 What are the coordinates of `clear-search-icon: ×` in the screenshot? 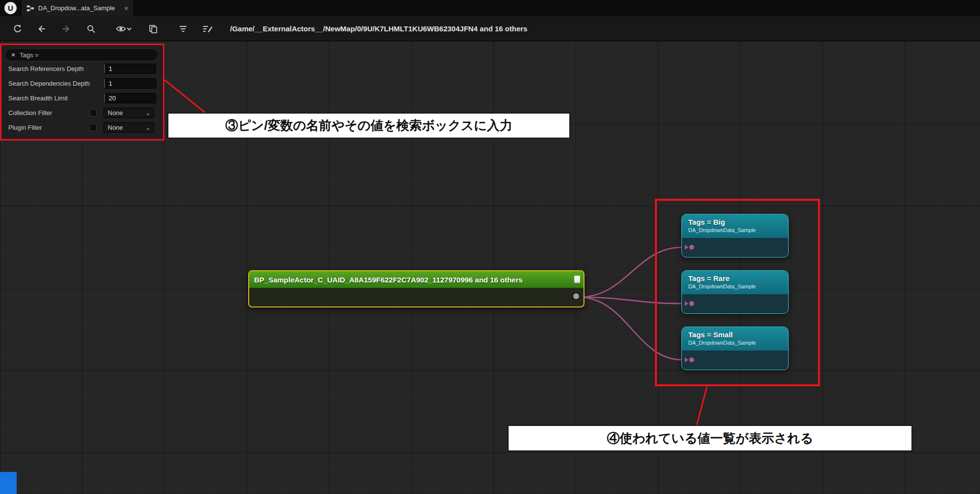 It's located at (13, 55).